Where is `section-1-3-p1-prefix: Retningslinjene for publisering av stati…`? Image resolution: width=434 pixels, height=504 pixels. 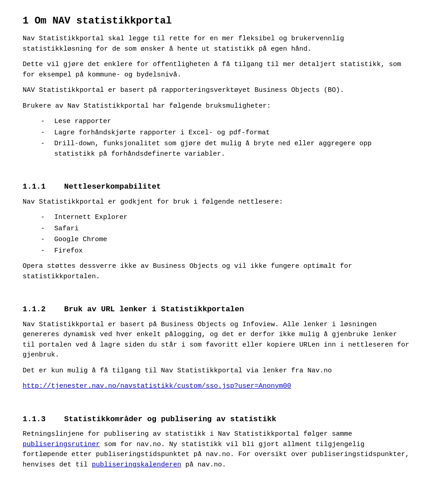 section-1-3-p1-prefix: Retningslinjene for publisering av stati… is located at coordinates (187, 434).